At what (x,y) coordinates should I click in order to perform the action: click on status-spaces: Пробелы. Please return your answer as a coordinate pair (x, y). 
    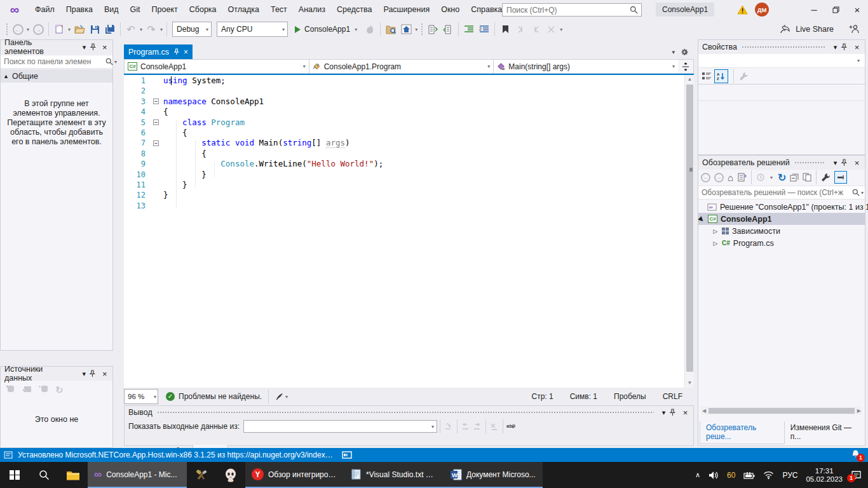
    Looking at the image, I should click on (630, 396).